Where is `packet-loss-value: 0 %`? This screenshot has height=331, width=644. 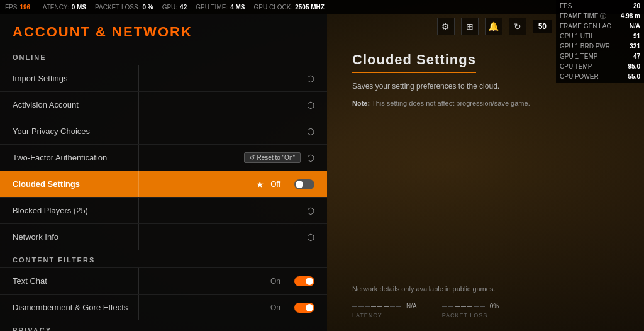
packet-loss-value: 0 % is located at coordinates (147, 8).